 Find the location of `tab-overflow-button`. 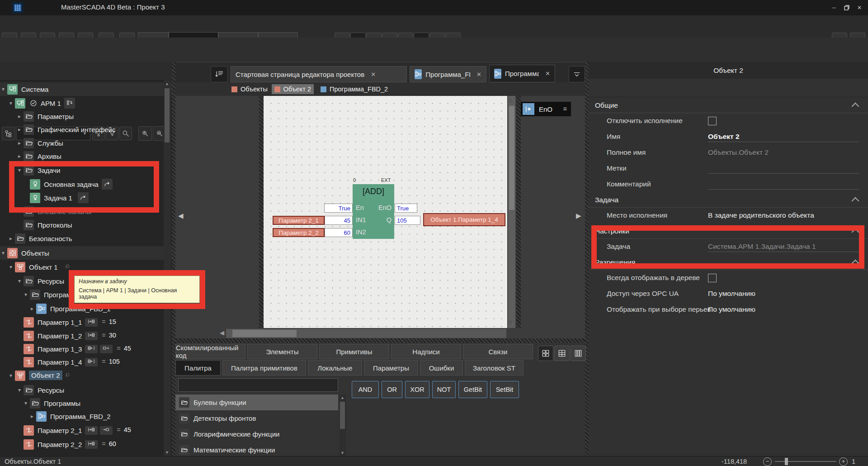

tab-overflow-button is located at coordinates (577, 74).